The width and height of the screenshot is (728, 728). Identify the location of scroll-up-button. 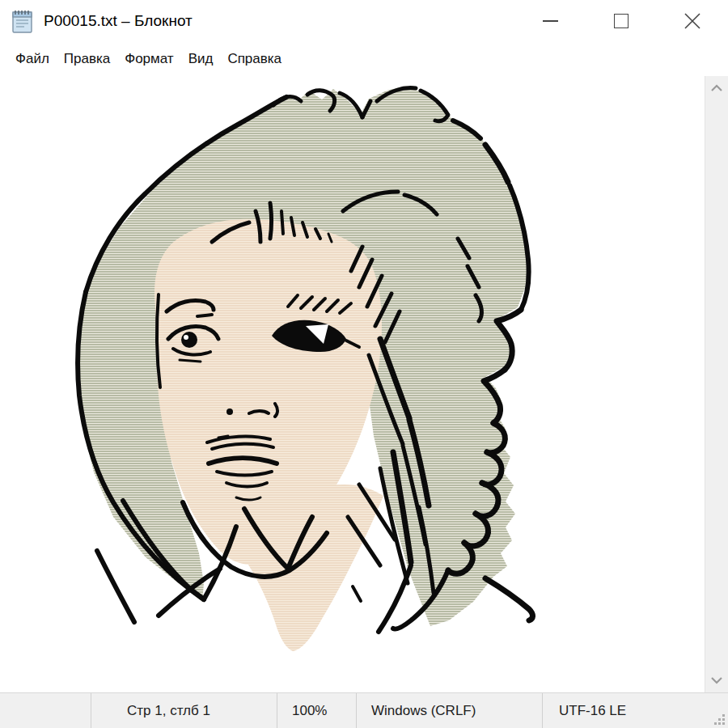
(717, 88).